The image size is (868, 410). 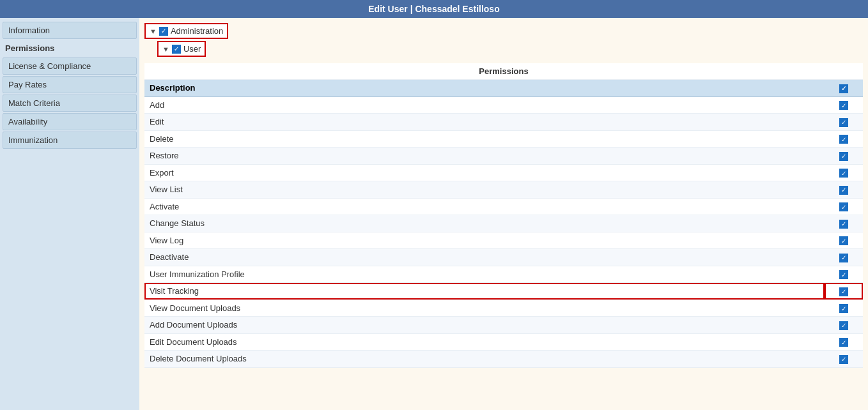 I want to click on tree-child-row: ▼ ✓ User, so click(x=182, y=49).